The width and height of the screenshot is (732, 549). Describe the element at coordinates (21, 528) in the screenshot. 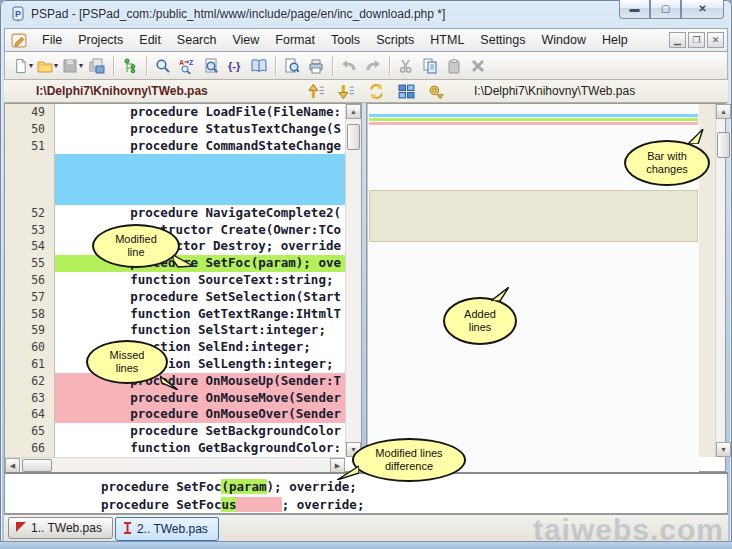

I see `red-corner-icon` at that location.